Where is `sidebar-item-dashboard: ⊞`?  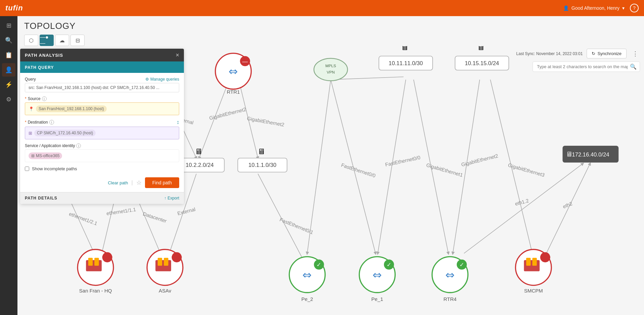
sidebar-item-dashboard: ⊞ is located at coordinates (9, 26).